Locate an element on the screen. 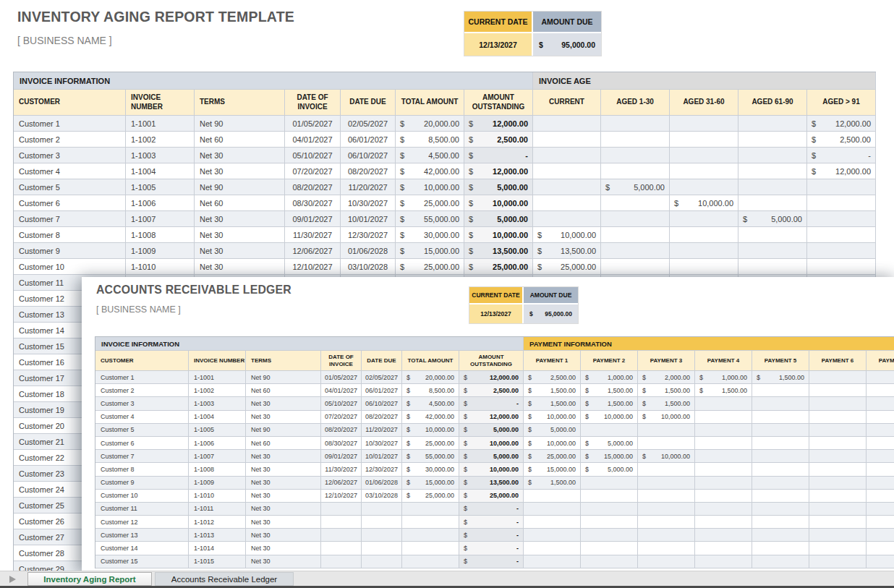 The image size is (894, 588). column-header-date-due: DATE DUE is located at coordinates (382, 361).